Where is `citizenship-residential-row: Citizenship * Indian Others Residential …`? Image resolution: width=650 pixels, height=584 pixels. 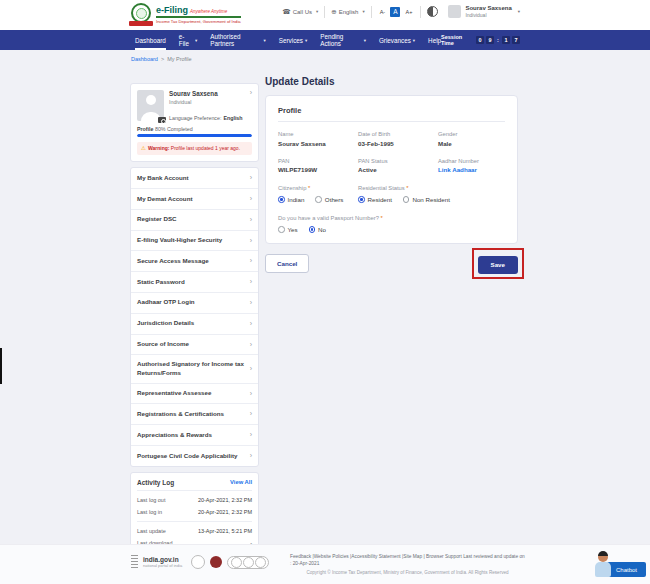
citizenship-residential-row: Citizenship * Indian Others Residential … is located at coordinates (392, 194).